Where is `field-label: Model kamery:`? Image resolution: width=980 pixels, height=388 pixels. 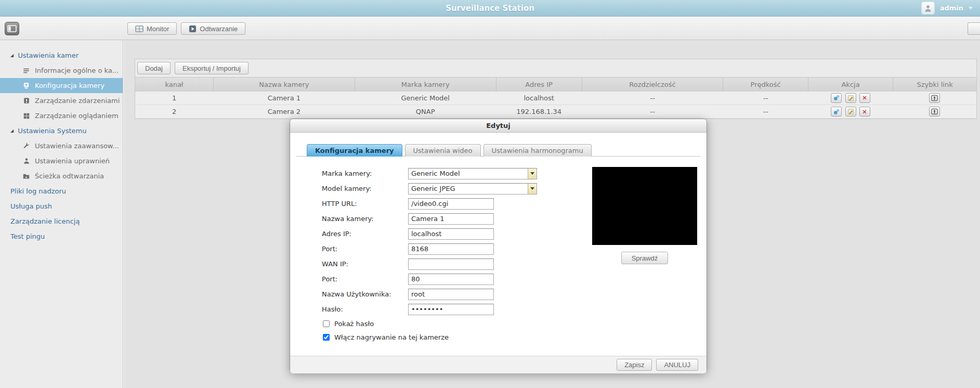 field-label: Model kamery: is located at coordinates (349, 188).